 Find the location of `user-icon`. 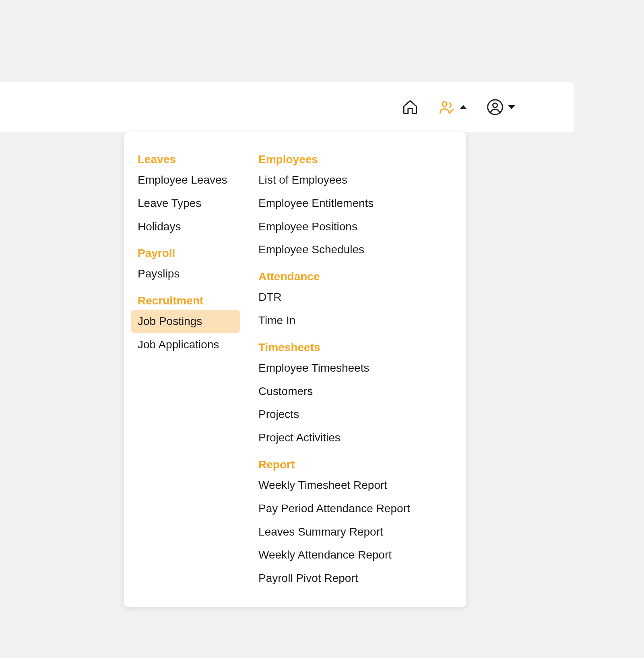

user-icon is located at coordinates (495, 107).